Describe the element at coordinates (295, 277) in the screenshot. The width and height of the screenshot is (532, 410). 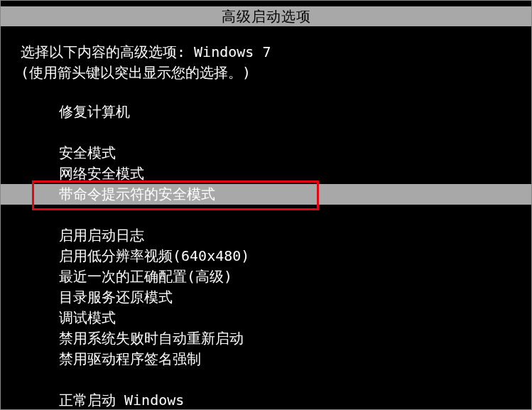
I see `option-last-known-good: 最近一次的正确配置(高级)` at that location.